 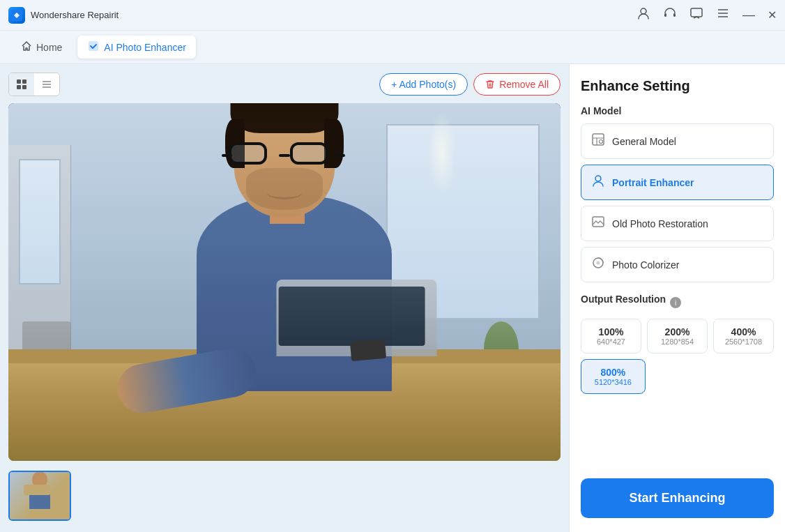 I want to click on ai-photo-enhancer-tab: AI Photo Enhancer, so click(x=137, y=47).